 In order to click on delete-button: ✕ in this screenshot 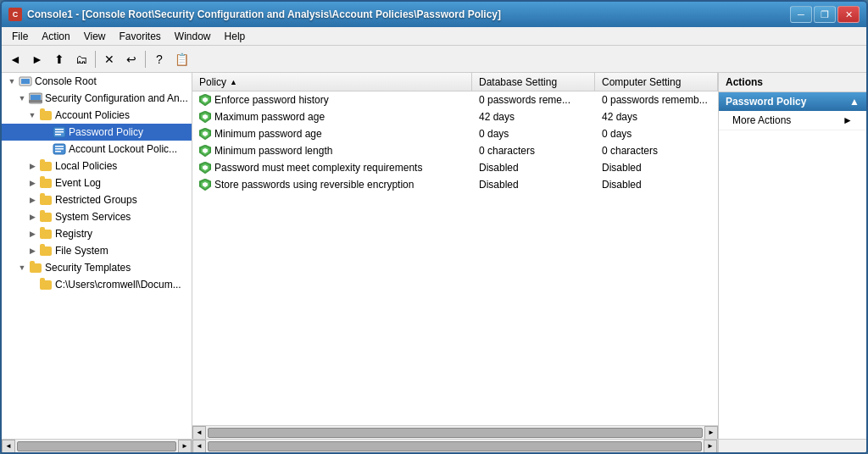, I will do `click(109, 59)`.